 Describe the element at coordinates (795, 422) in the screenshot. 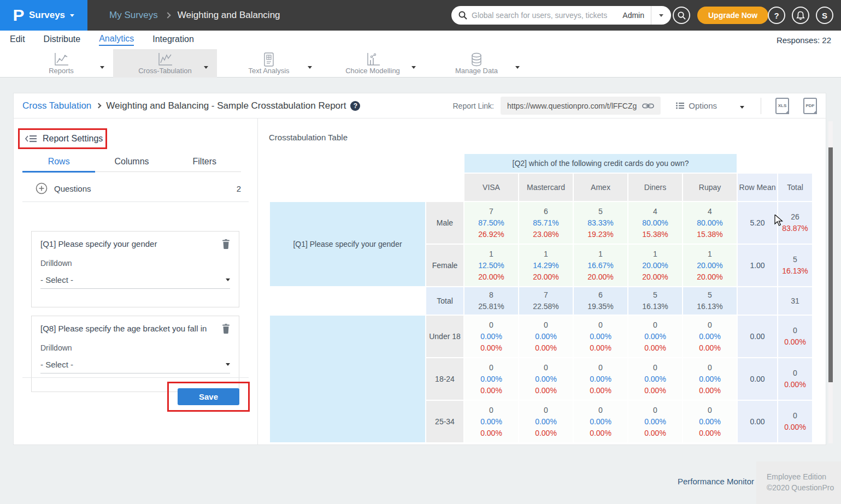

I see `row-total-cell: 00.00%` at that location.